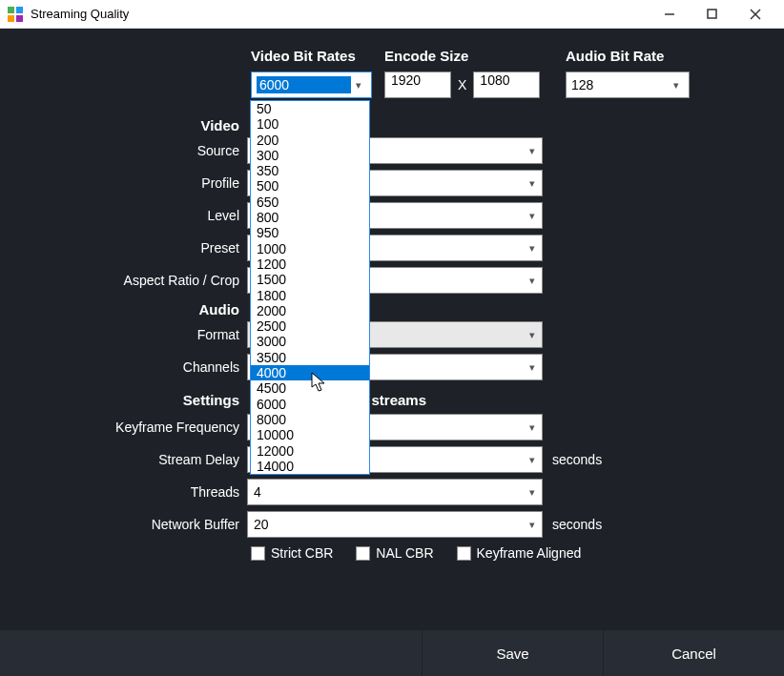 This screenshot has width=784, height=676. I want to click on dropdown-option: 8000, so click(310, 420).